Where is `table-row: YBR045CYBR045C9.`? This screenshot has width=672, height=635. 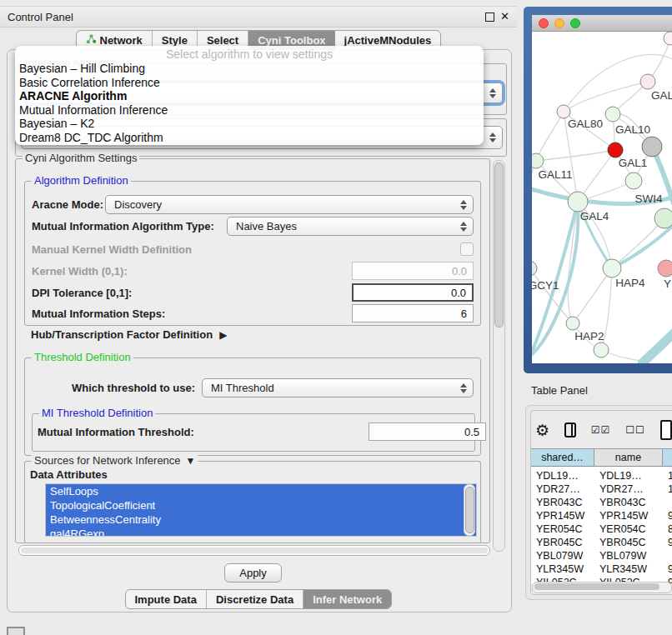 table-row: YBR045CYBR045C9. is located at coordinates (602, 542).